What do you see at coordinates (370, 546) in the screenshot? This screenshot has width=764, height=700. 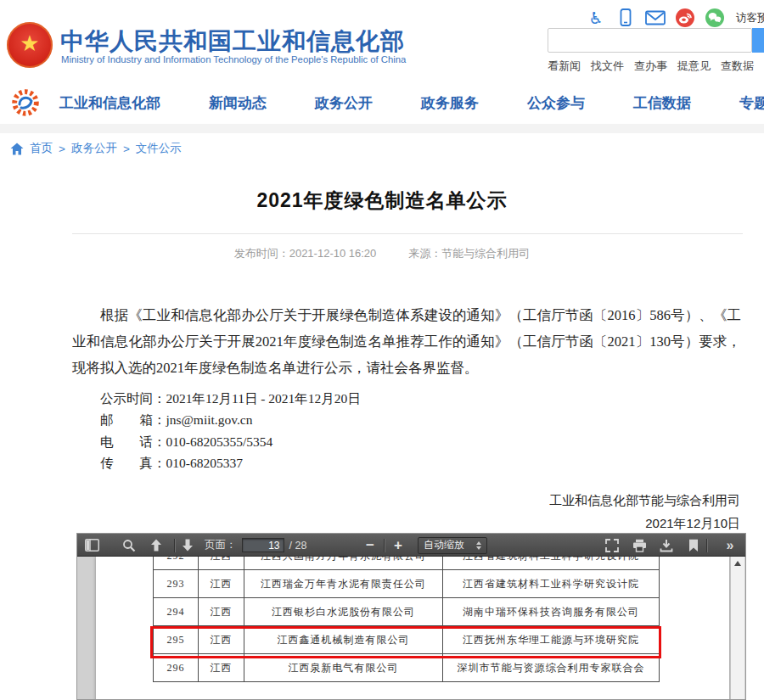 I see `zoom-out-button: −` at bounding box center [370, 546].